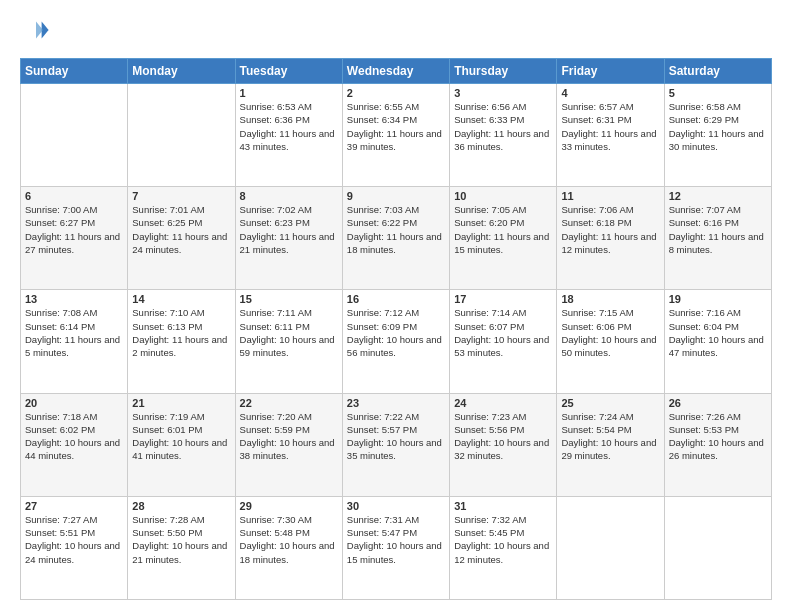 Image resolution: width=792 pixels, height=612 pixels. Describe the element at coordinates (181, 312) in the screenshot. I see `day-info: Sunrise: 7:10 AM` at that location.